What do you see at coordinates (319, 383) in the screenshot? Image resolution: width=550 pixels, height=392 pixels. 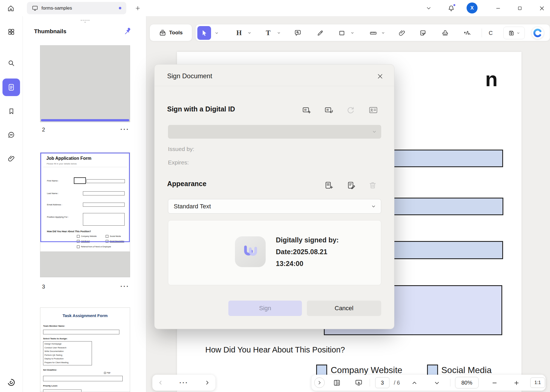 I see `expand-panel-button` at bounding box center [319, 383].